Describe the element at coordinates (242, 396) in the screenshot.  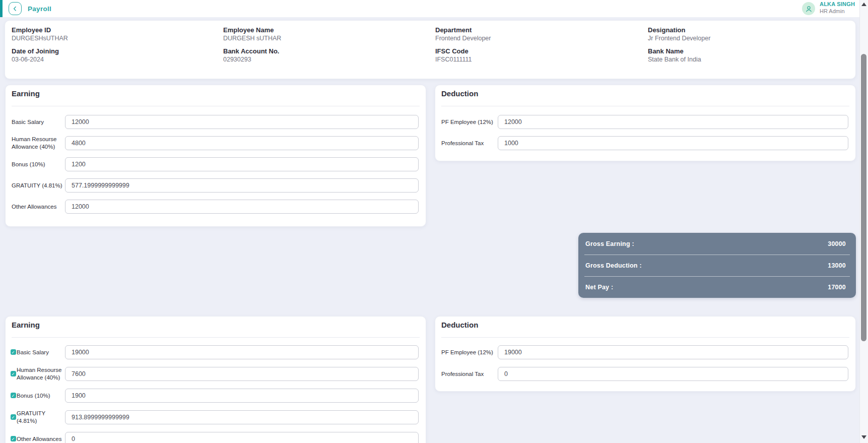
I see `bonus-input-new` at that location.